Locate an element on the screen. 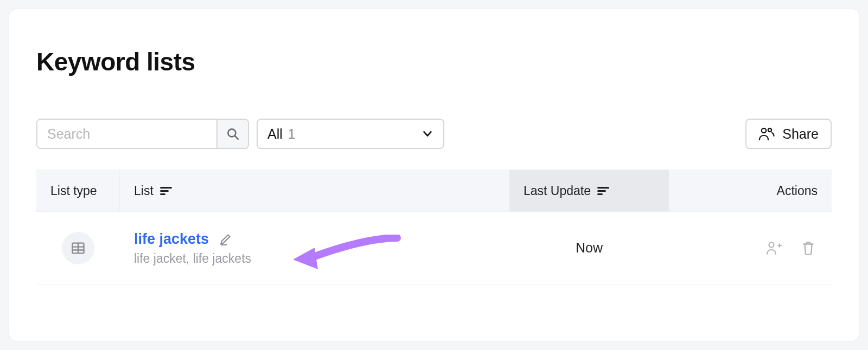  edit-button is located at coordinates (226, 239).